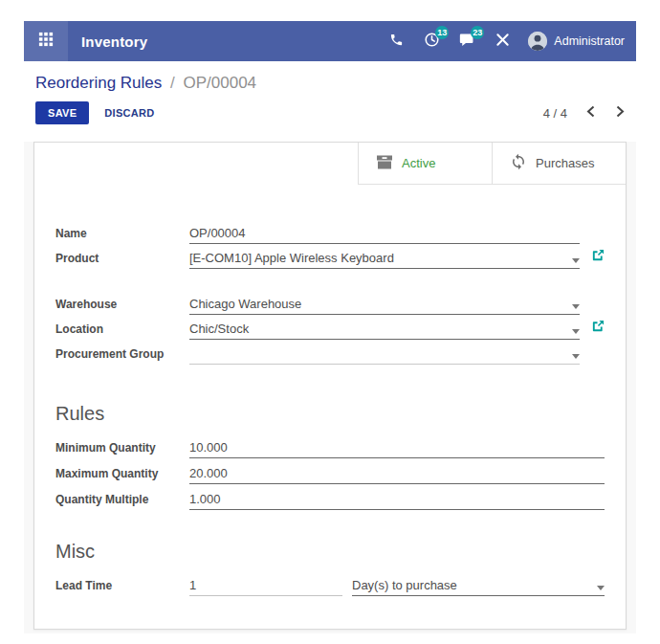 The image size is (660, 644). I want to click on procurement-group-label: Procurement Group, so click(122, 356).